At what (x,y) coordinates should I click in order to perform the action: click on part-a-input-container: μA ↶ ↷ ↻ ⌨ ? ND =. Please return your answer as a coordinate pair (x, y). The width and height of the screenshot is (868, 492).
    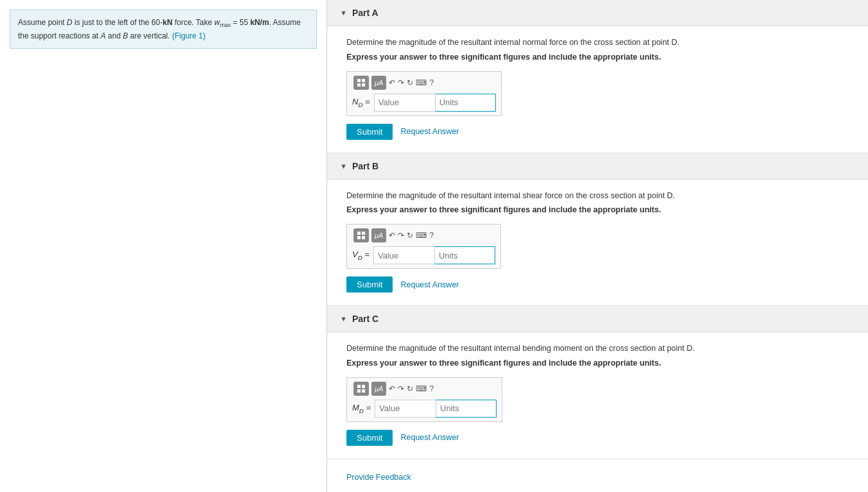
    Looking at the image, I should click on (424, 94).